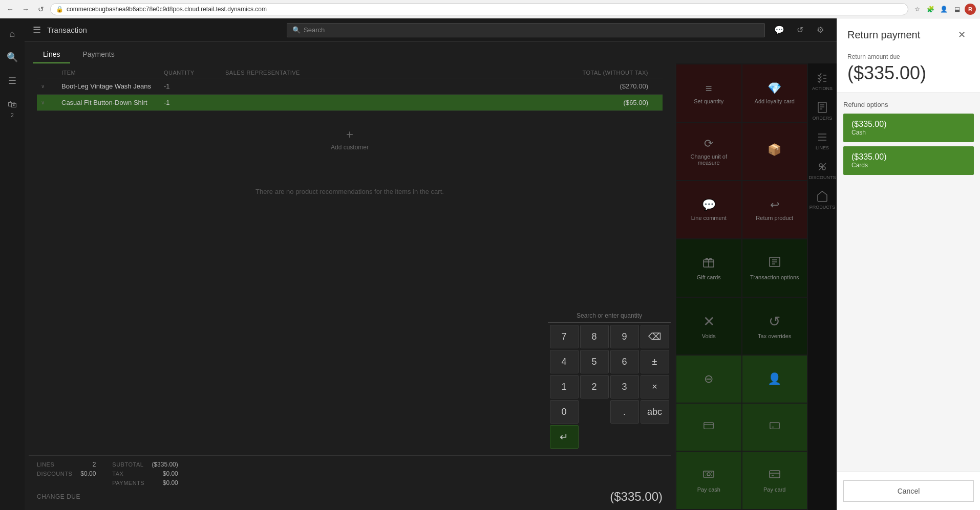  I want to click on transaction-options-btn: Transaction options, so click(775, 268).